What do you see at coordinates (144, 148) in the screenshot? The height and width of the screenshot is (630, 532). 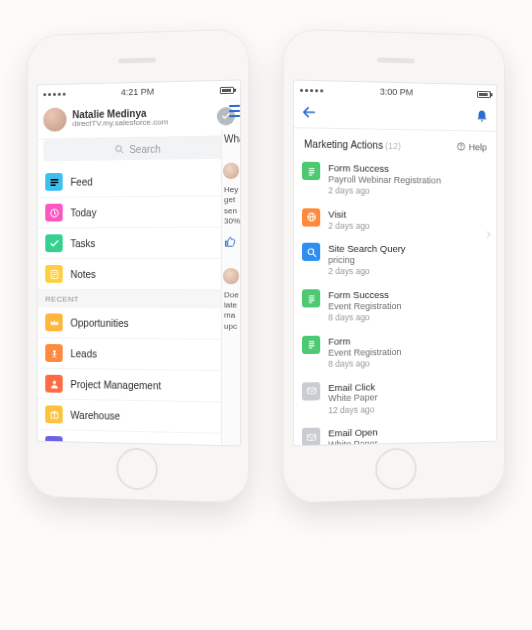 I see `search-placeholder: Search` at bounding box center [144, 148].